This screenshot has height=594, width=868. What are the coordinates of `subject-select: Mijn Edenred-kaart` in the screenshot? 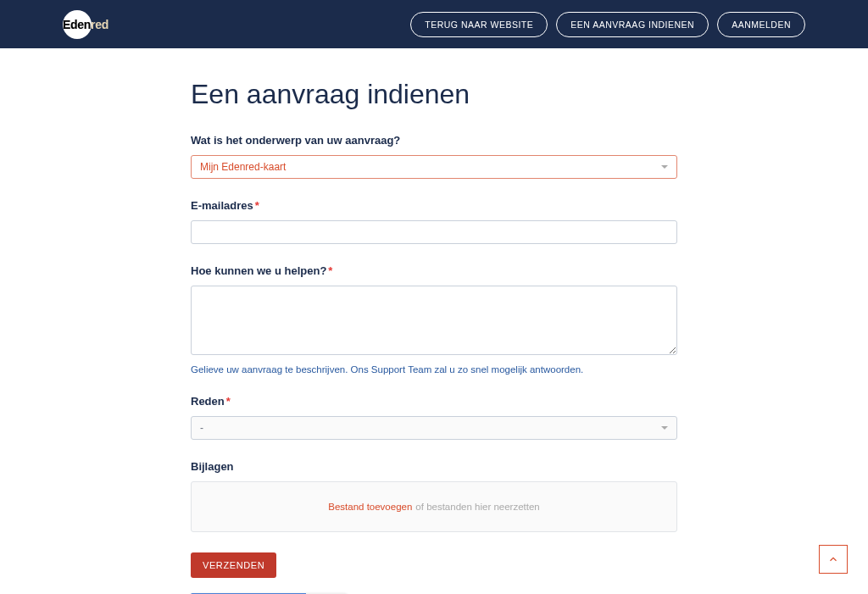 It's located at (434, 167).